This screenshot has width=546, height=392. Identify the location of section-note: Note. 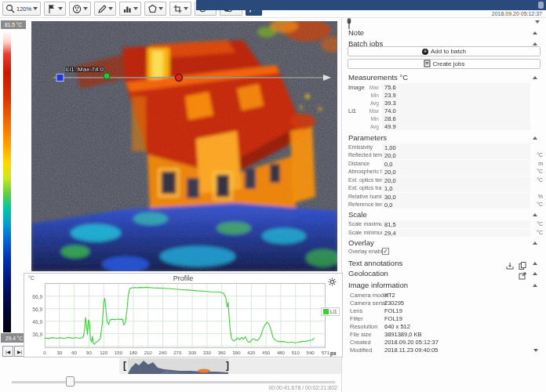
(443, 33).